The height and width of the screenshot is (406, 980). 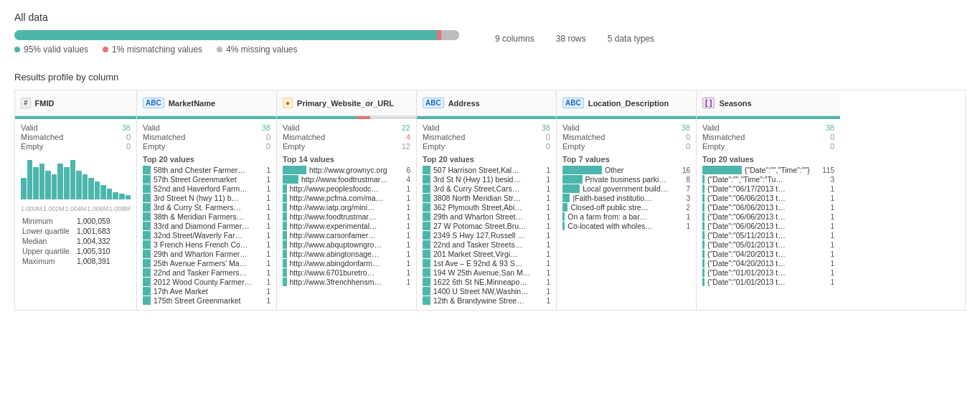 What do you see at coordinates (56, 49) in the screenshot?
I see `valid-label: 95% valid values` at bounding box center [56, 49].